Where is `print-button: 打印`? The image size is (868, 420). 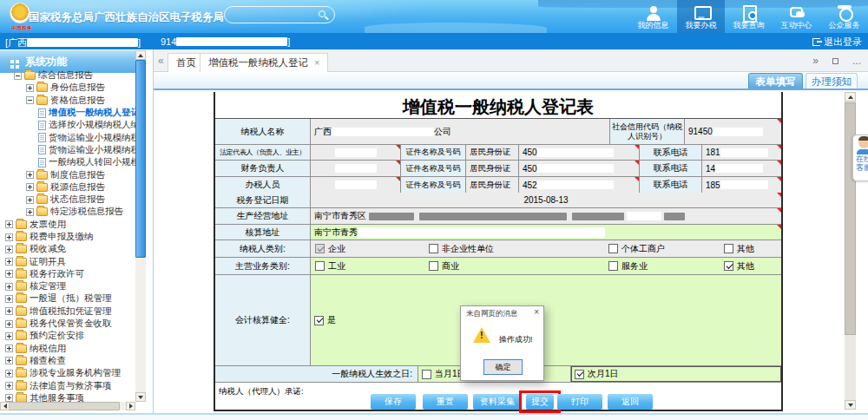 print-button: 打印 is located at coordinates (580, 402).